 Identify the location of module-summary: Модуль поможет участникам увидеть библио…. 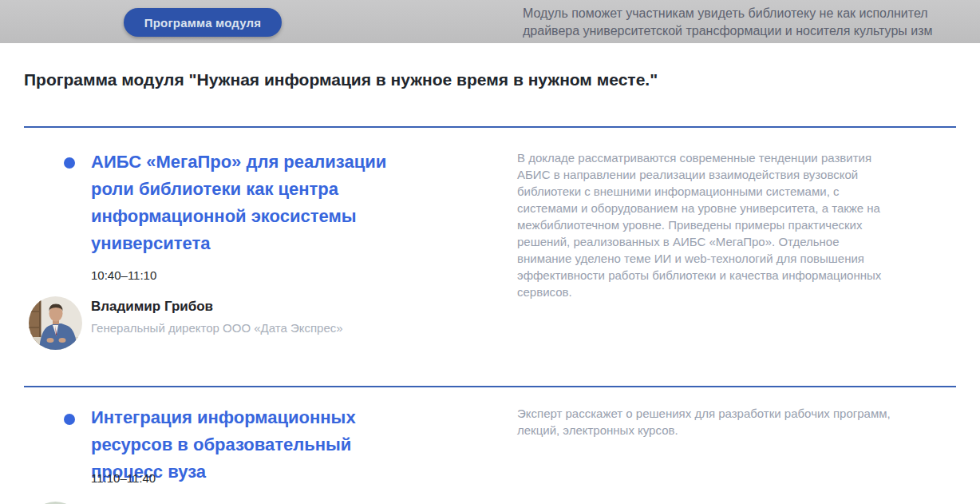
(752, 23).